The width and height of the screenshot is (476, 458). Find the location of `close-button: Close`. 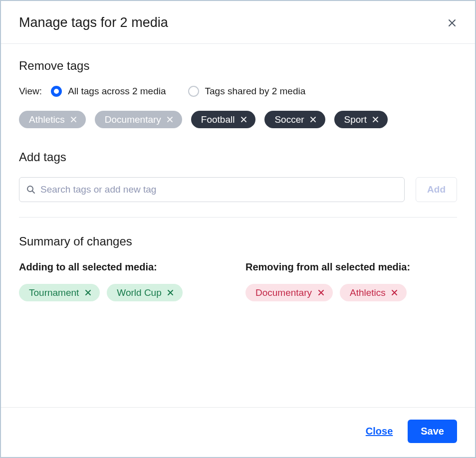

close-button: Close is located at coordinates (379, 431).